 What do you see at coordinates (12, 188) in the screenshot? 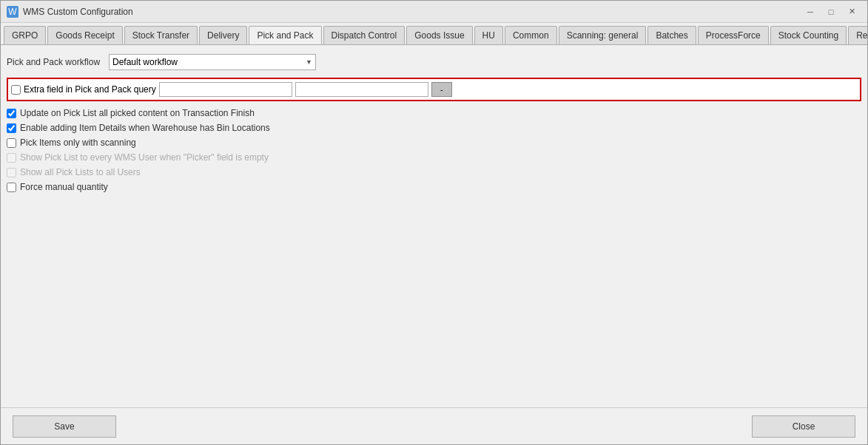
I see `checkbox-force-manual` at bounding box center [12, 188].